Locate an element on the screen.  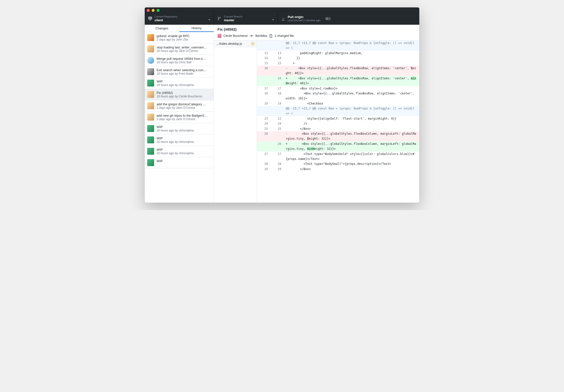
new-line-number: 24 is located at coordinates (277, 124).